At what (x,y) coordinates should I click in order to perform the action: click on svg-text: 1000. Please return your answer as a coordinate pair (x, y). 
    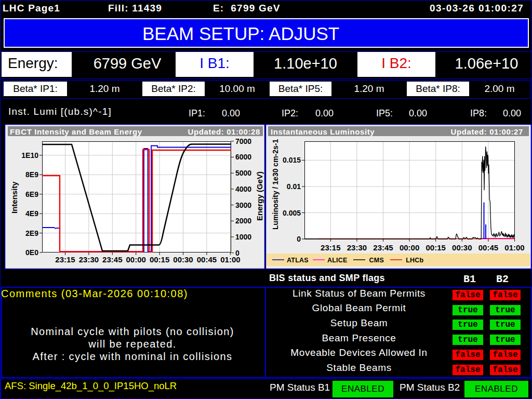
    Looking at the image, I should click on (243, 237).